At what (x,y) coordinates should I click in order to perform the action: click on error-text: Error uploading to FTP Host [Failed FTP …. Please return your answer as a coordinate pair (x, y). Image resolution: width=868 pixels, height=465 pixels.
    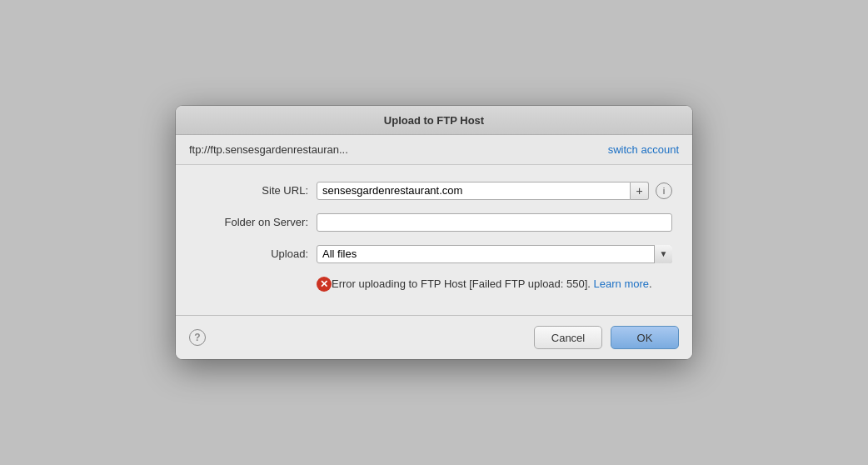
    Looking at the image, I should click on (491, 284).